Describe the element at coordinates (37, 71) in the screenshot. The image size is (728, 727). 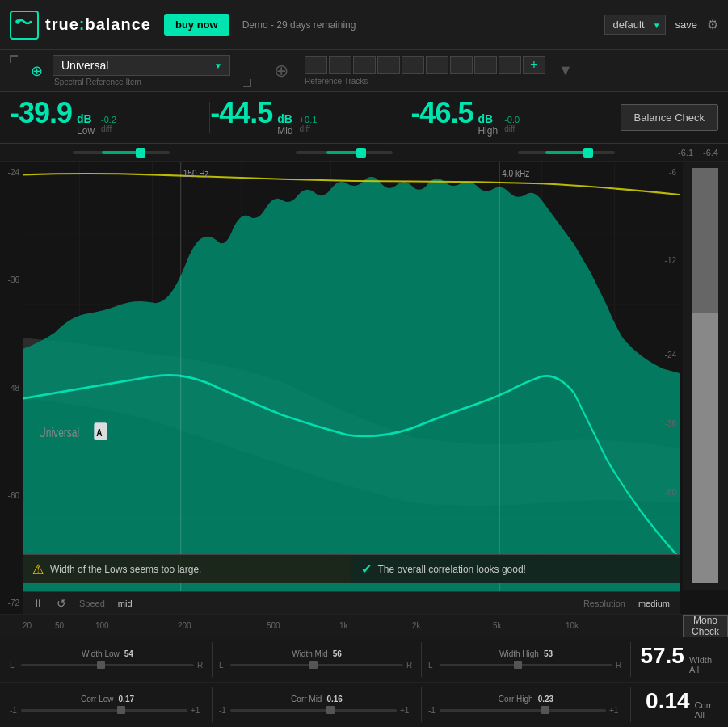
I see `crosshair-icon: ⊕` at that location.